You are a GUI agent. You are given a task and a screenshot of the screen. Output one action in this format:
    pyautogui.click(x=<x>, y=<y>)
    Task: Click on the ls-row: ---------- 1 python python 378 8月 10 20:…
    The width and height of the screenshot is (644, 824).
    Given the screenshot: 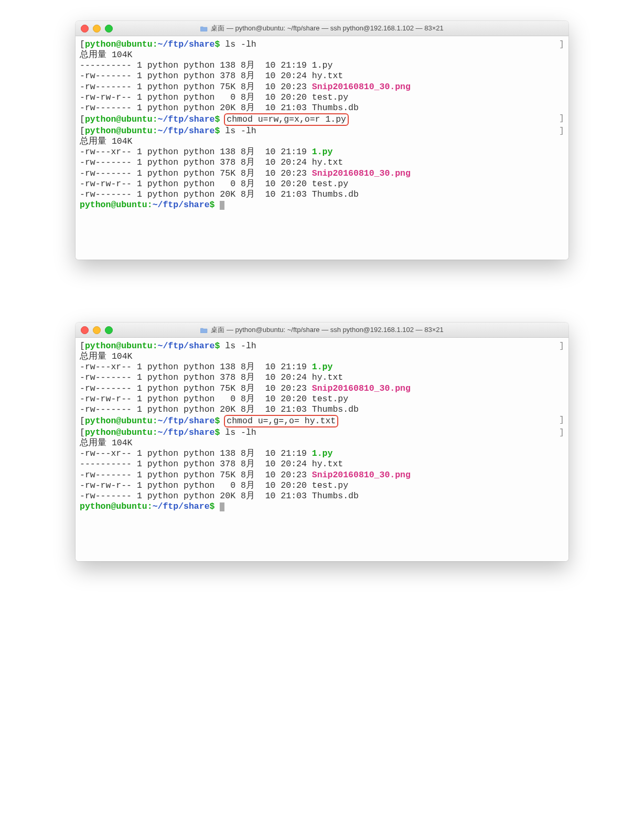 What is the action you would take?
    pyautogui.click(x=322, y=464)
    